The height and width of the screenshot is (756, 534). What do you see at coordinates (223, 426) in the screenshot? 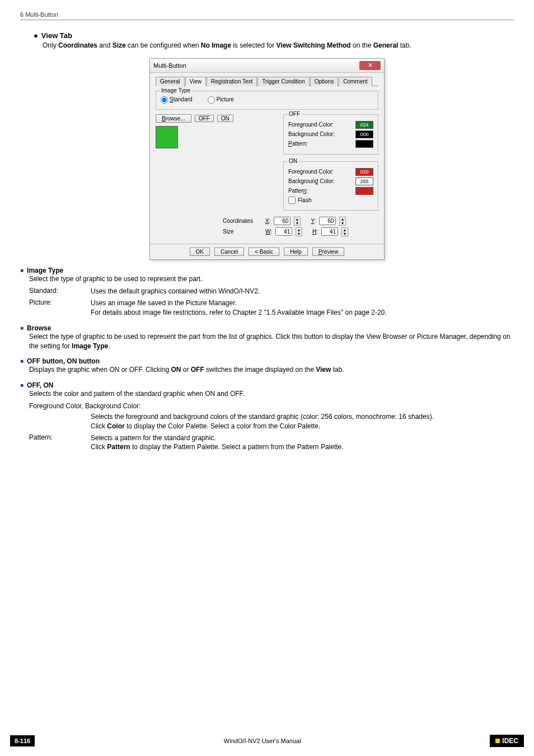
I see `t: to display the Color Palette. Select a c…` at bounding box center [223, 426].